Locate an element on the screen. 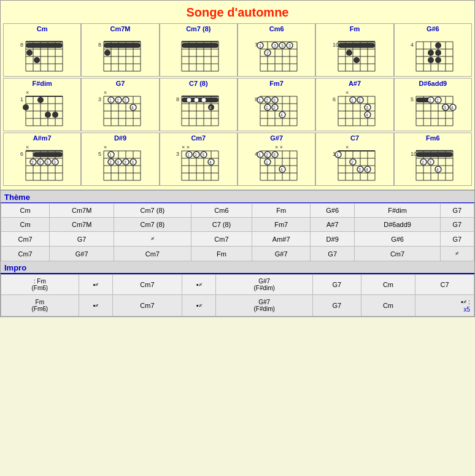 This screenshot has height=476, width=475. theme-row-2: Cm Cm7M Cm7 (8) C7 (8) Fm7 A#7 D#6add9 G… is located at coordinates (238, 225).